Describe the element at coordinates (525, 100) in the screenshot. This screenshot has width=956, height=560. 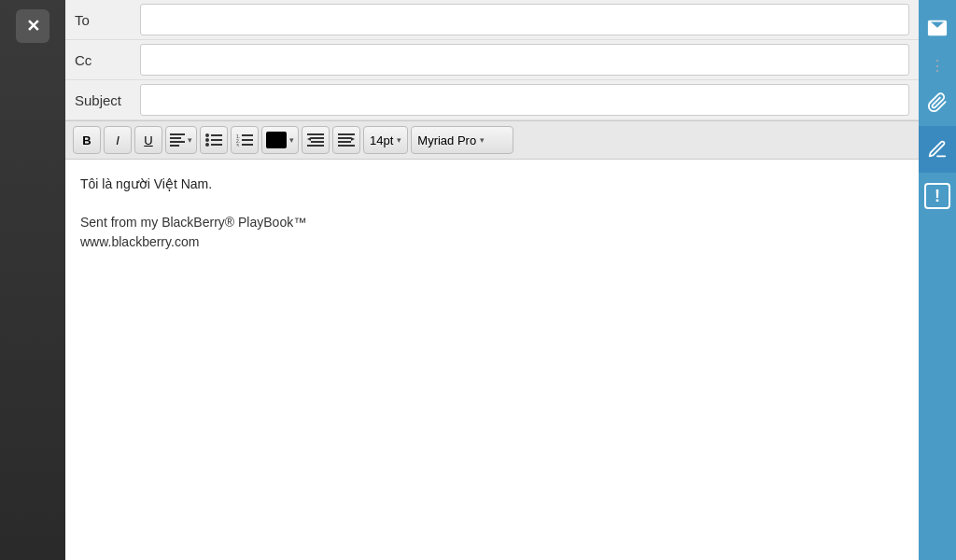
I see `subject-input` at that location.